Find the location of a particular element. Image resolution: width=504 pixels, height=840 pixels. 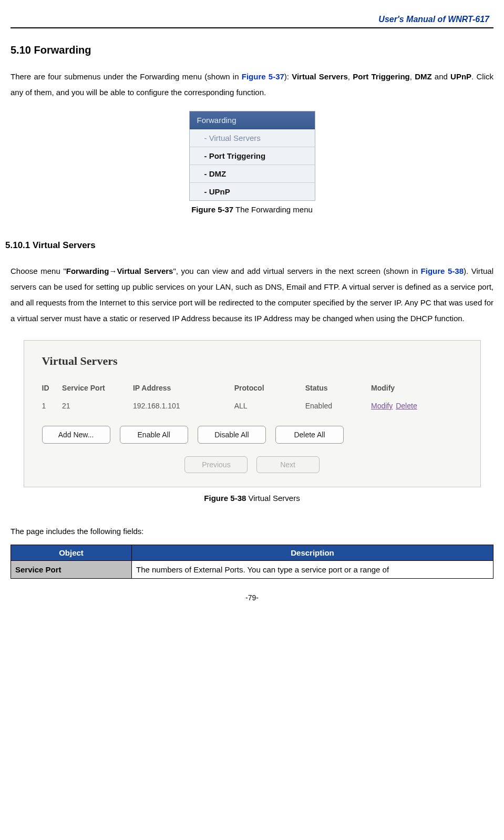

th-object: Object is located at coordinates (71, 553).